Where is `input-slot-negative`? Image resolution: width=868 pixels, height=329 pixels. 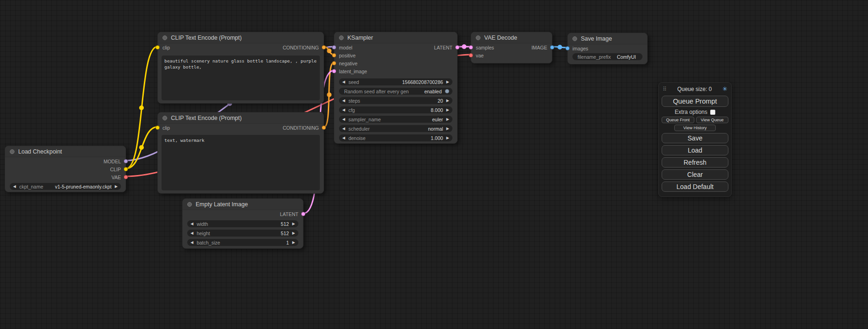 input-slot-negative is located at coordinates (334, 63).